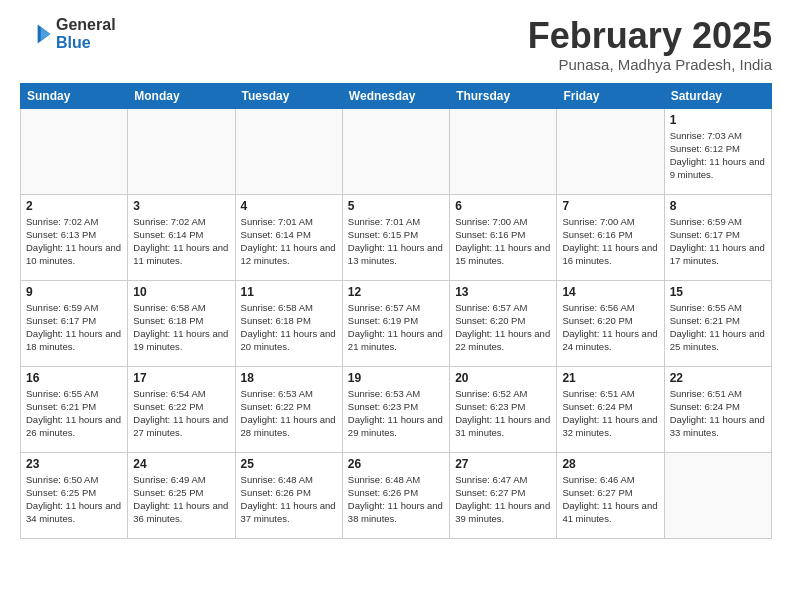 This screenshot has width=792, height=612. I want to click on day-number: 27, so click(503, 464).